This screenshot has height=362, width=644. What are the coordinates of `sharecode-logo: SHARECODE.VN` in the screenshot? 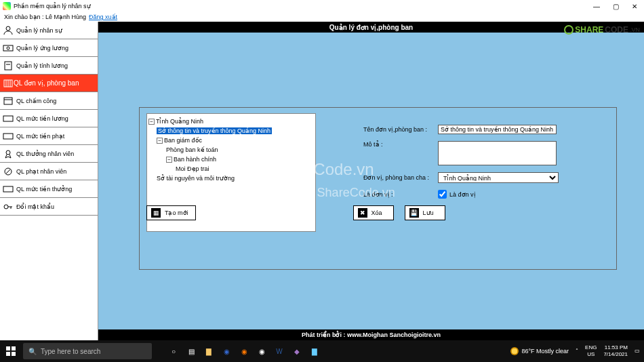 It's located at (602, 30).